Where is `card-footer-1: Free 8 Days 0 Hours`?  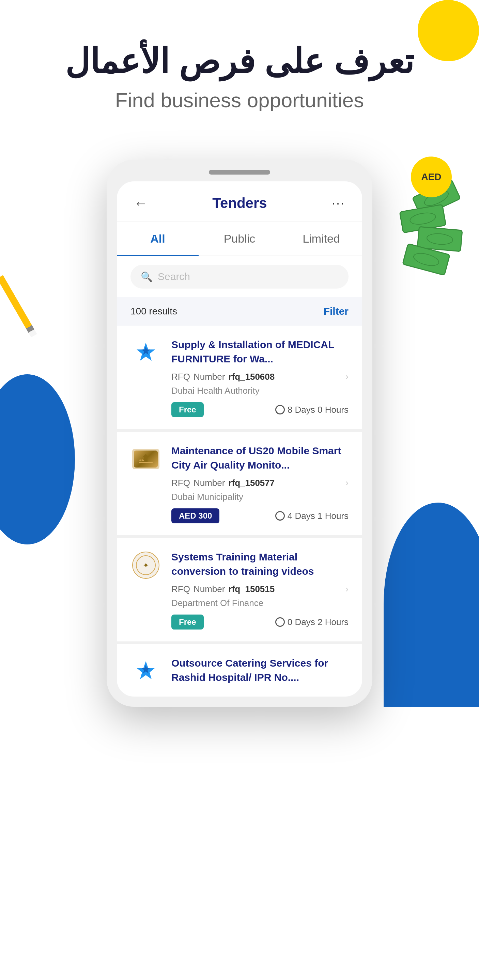
card-footer-1: Free 8 Days 0 Hours is located at coordinates (260, 410).